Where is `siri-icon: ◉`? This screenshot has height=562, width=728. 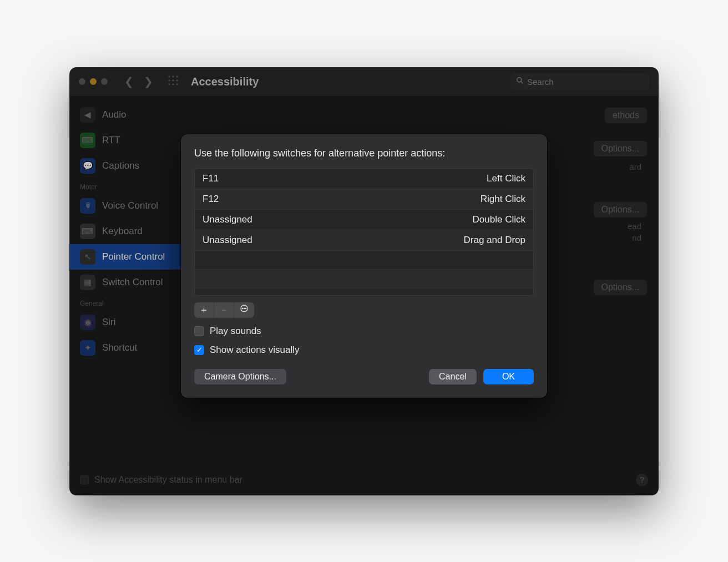 siri-icon: ◉ is located at coordinates (88, 322).